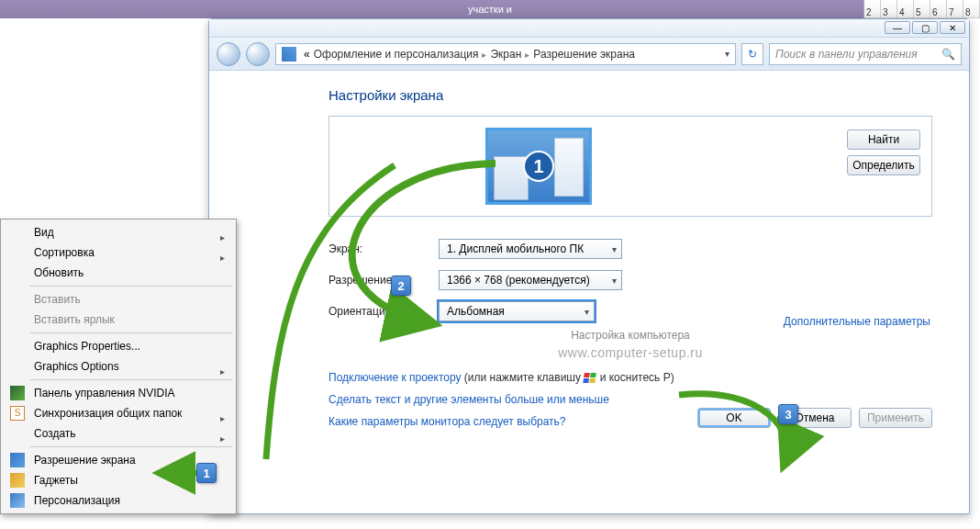 This screenshot has width=980, height=529. What do you see at coordinates (384, 249) in the screenshot?
I see `screen-label: Экран:` at bounding box center [384, 249].